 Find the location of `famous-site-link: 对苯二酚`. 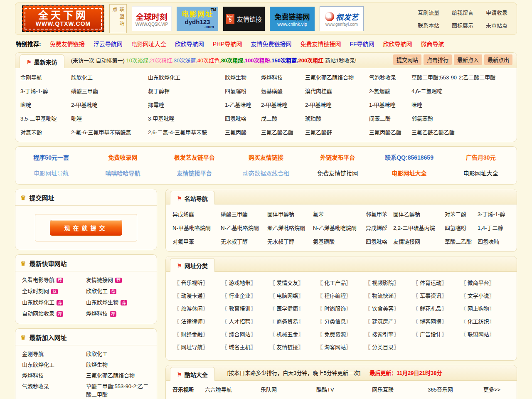

famous-site-link: 对苯二酚 is located at coordinates (461, 214).